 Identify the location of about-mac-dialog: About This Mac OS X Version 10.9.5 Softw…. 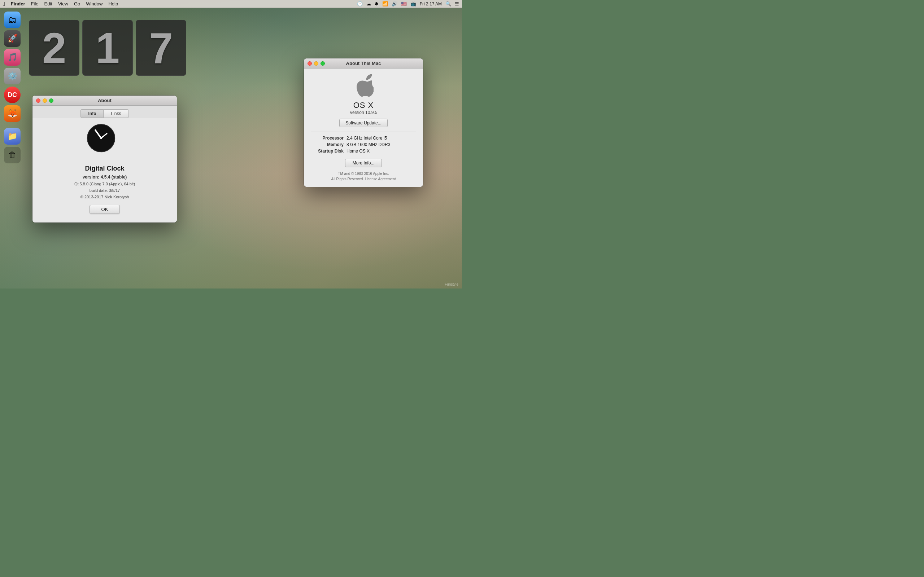
(363, 123).